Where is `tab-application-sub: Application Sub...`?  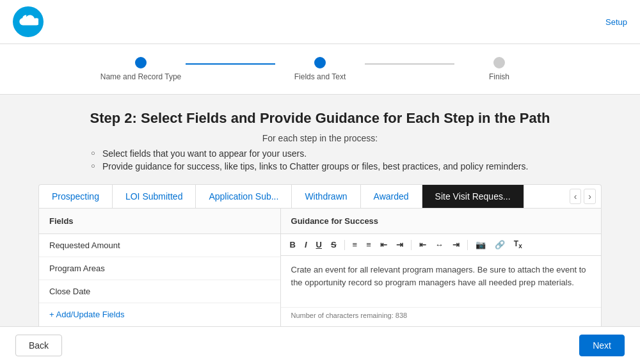
tab-application-sub: Application Sub... is located at coordinates (244, 196).